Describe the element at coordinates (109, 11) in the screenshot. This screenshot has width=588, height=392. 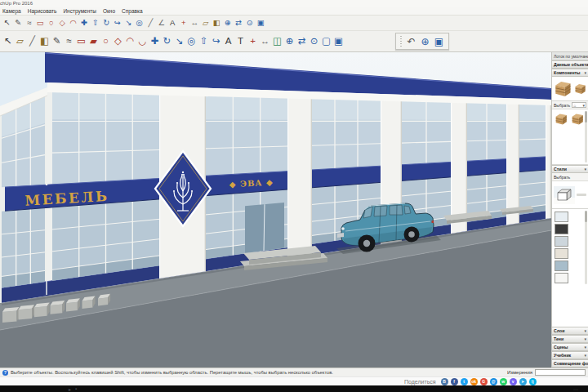
I see `menu-item: Окно` at that location.